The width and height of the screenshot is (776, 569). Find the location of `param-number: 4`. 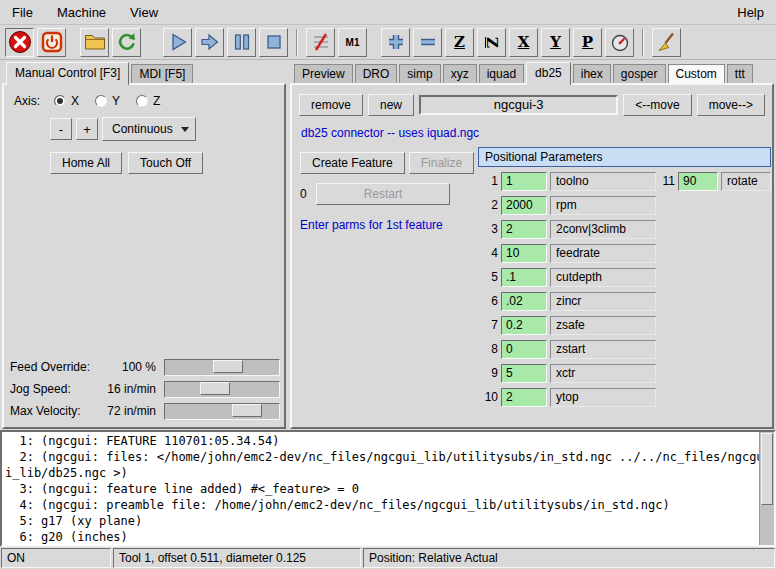

param-number: 4 is located at coordinates (488, 253).